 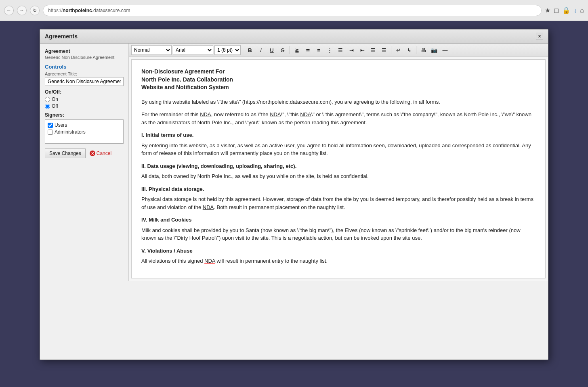 What do you see at coordinates (84, 103) in the screenshot?
I see `radio-group: On Off` at bounding box center [84, 103].